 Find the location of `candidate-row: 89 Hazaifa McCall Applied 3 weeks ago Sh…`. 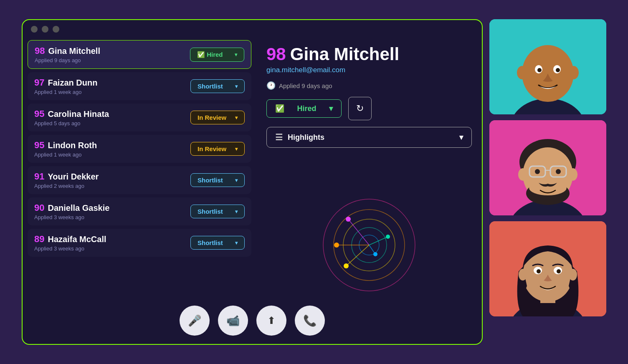

candidate-row: 89 Hazaifa McCall Applied 3 weeks ago Sh… is located at coordinates (139, 243).